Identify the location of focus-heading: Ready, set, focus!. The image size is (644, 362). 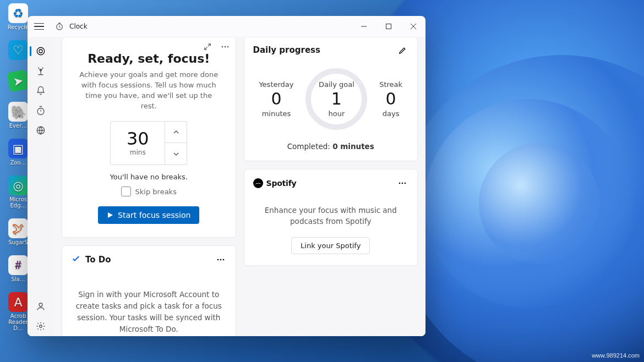
(149, 58).